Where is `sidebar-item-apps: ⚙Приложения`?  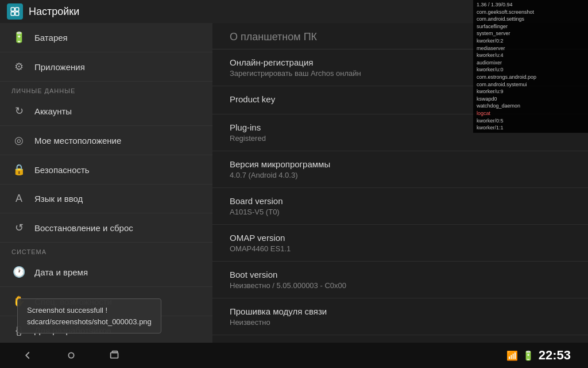 sidebar-item-apps: ⚙Приложения is located at coordinates (106, 67).